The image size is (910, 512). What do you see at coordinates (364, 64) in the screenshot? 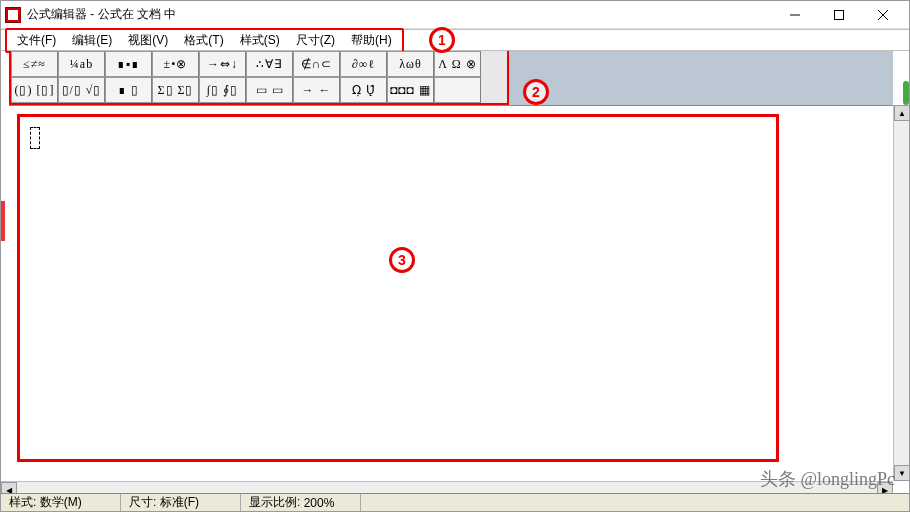
I see `palette-misc-icon: ∂∞ℓ` at bounding box center [364, 64].